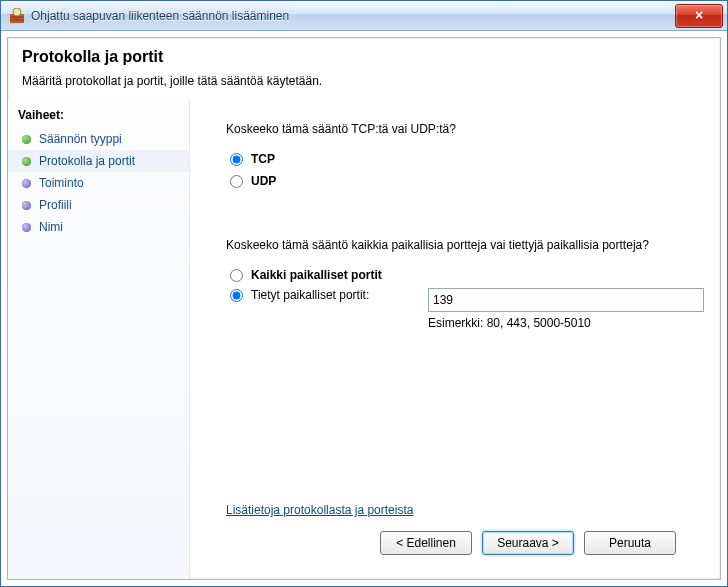  What do you see at coordinates (364, 81) in the screenshot?
I see `page-subtitle: Määritä protokollat ja portit, joille tä…` at bounding box center [364, 81].